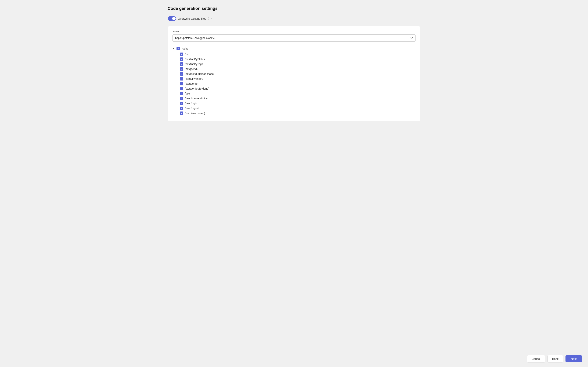 Image resolution: width=588 pixels, height=367 pixels. What do you see at coordinates (298, 54) in the screenshot?
I see `list-item: ✓/pet` at bounding box center [298, 54].